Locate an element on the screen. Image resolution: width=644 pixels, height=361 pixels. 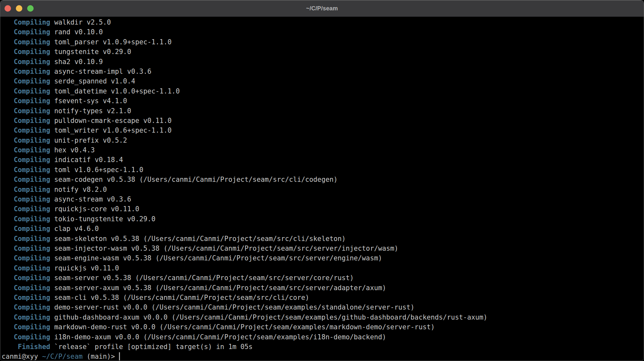
cargo-message: github-dashboard-axum v0.0.0 (/Users/can… is located at coordinates (269, 317).